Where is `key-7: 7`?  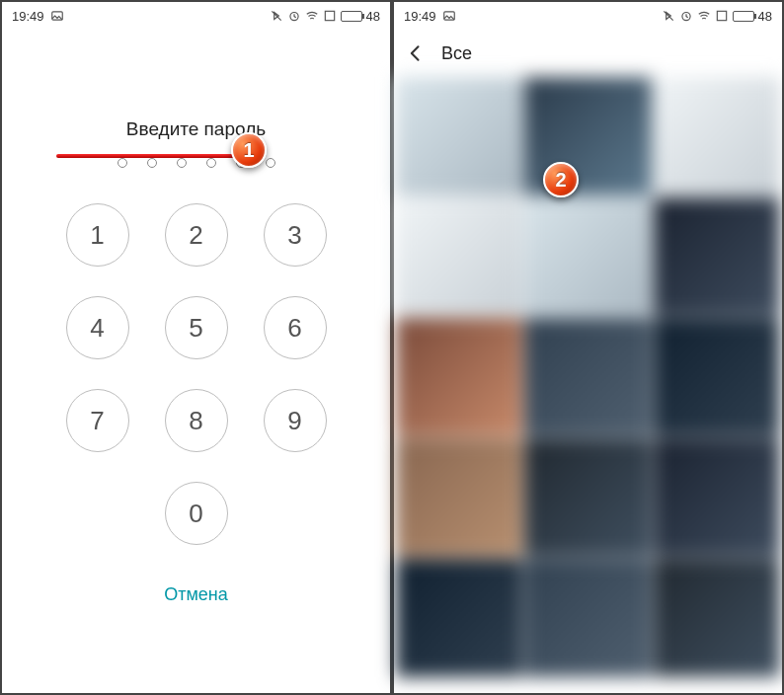
key-7: 7 is located at coordinates (98, 421).